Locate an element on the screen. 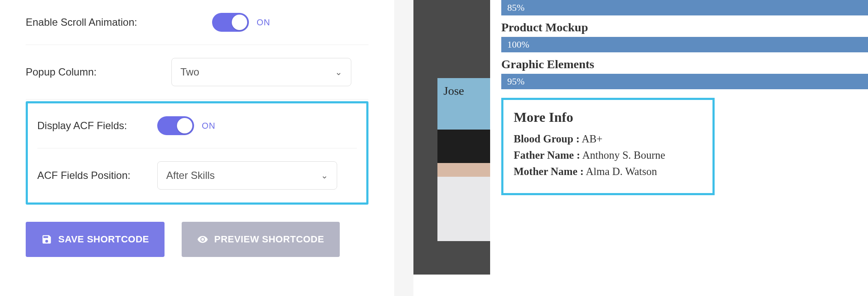 This screenshot has width=868, height=296. member-photo-placeholder is located at coordinates (464, 185).